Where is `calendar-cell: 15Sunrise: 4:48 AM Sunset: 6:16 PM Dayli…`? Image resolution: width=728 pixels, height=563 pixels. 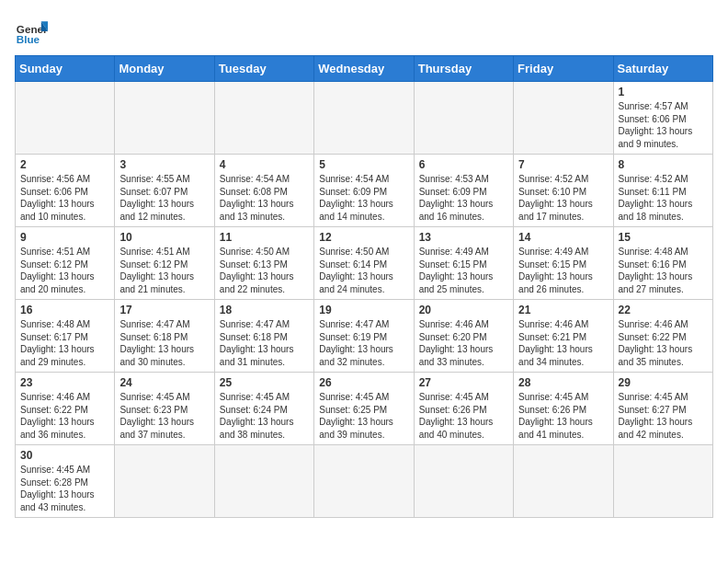 calendar-cell: 15Sunrise: 4:48 AM Sunset: 6:16 PM Dayli… is located at coordinates (663, 263).